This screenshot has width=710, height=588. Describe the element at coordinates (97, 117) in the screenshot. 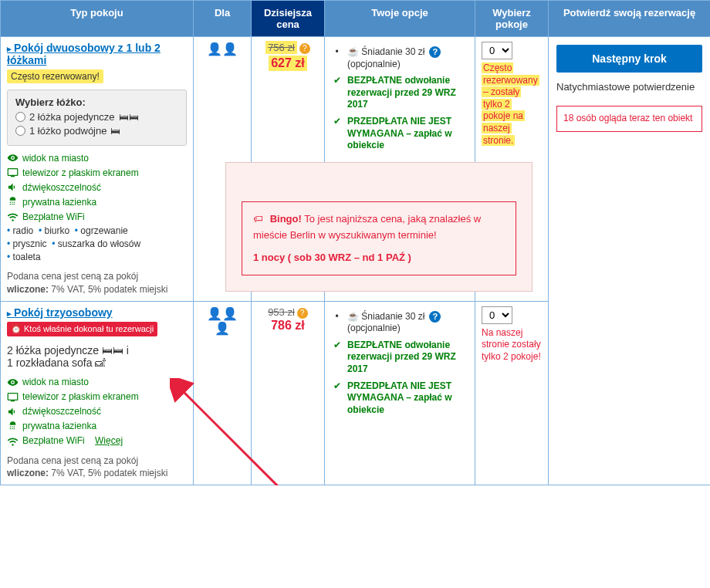

I see `bed-option-twin: 2 łóżka pojedyncze 🛏🛏` at that location.